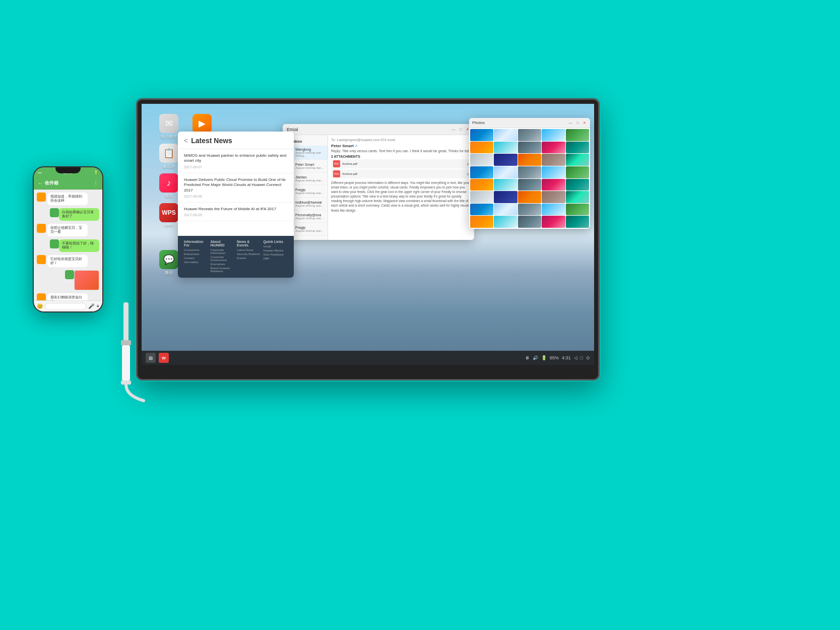 This screenshot has height=630, width=840. What do you see at coordinates (223, 259) in the screenshot?
I see `footer-item: Corporate Governance` at bounding box center [223, 259].